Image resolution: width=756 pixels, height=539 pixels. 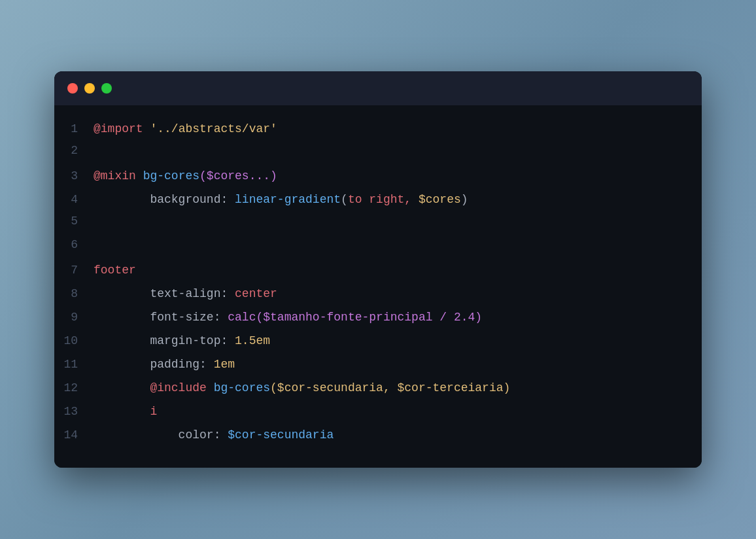 I want to click on line-number: 14, so click(x=74, y=435).